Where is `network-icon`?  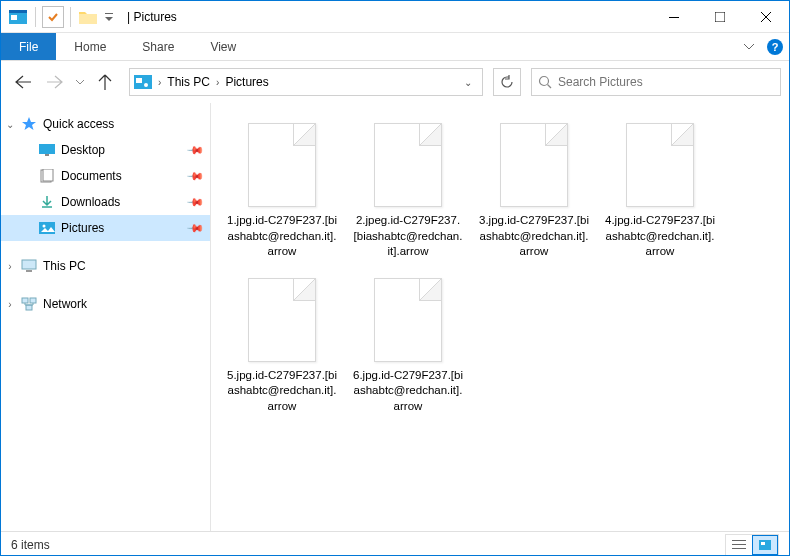
network-icon is located at coordinates (29, 304).